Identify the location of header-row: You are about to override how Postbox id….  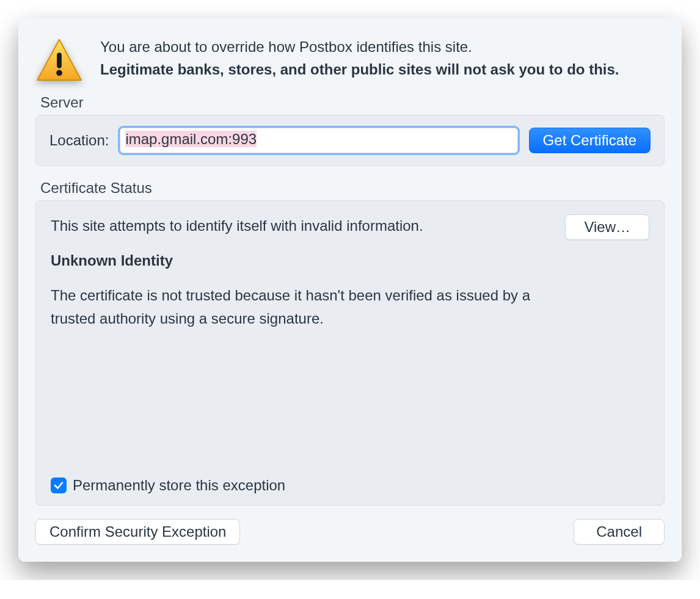
(350, 59).